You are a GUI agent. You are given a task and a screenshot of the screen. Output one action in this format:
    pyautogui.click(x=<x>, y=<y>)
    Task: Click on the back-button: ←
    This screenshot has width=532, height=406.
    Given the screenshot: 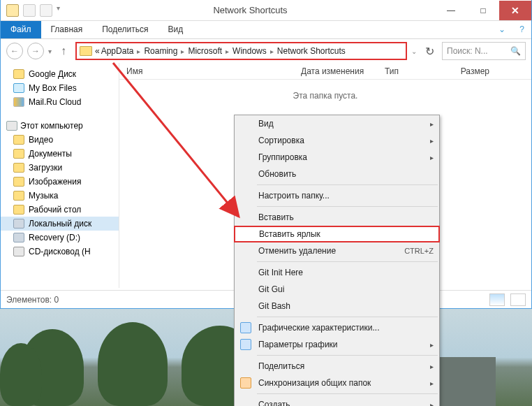 What is the action you would take?
    pyautogui.click(x=15, y=51)
    